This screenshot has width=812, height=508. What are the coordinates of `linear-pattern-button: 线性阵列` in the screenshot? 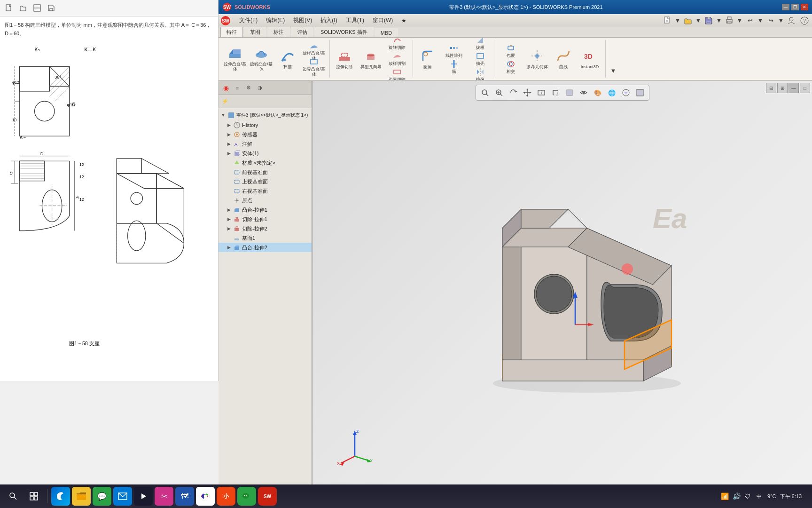 It's located at (454, 51).